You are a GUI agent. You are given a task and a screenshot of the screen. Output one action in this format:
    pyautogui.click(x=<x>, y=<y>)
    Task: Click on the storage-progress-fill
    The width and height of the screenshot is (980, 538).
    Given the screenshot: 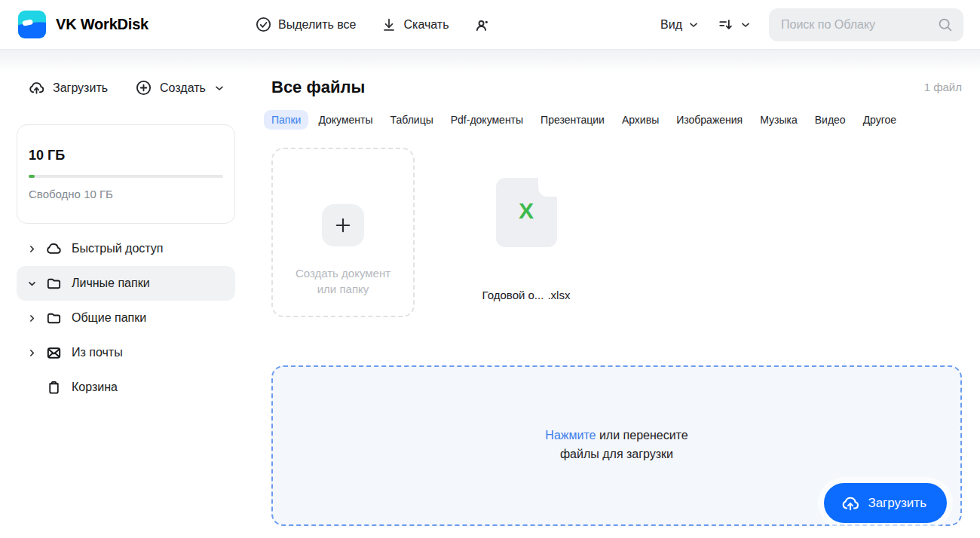 What is the action you would take?
    pyautogui.click(x=32, y=176)
    